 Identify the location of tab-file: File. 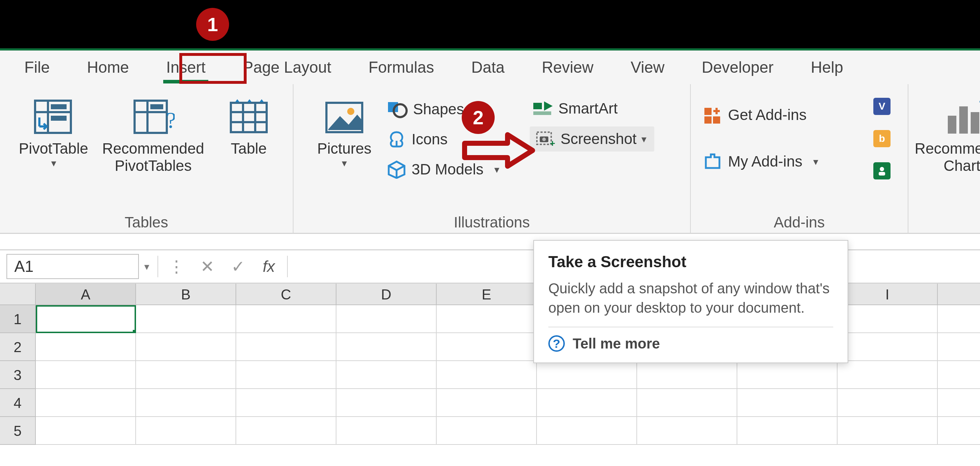
(37, 67).